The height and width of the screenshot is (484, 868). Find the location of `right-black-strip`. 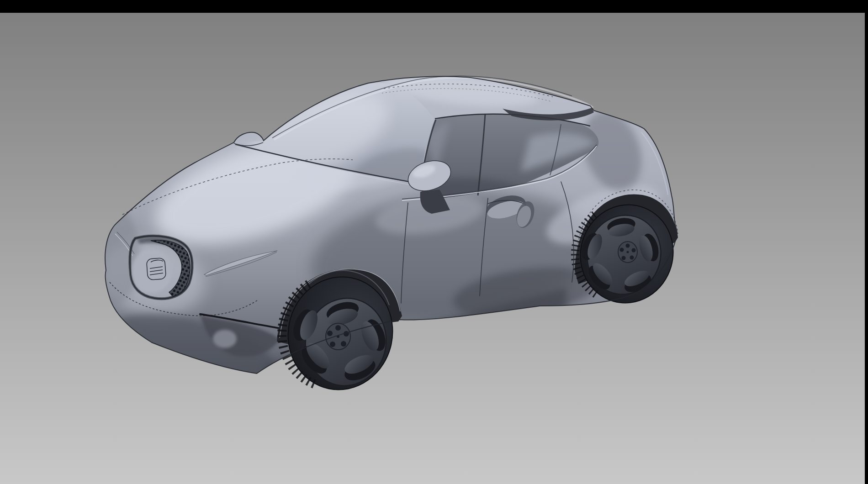

right-black-strip is located at coordinates (866, 242).